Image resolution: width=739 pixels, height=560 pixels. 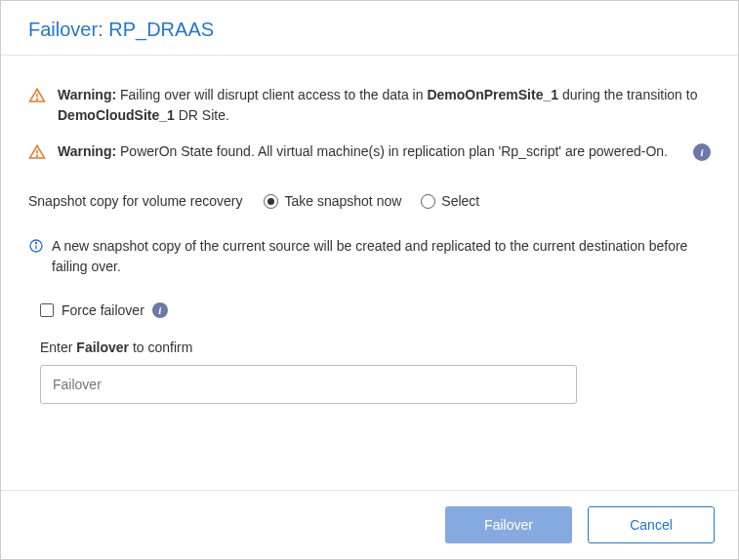 What do you see at coordinates (450, 201) in the screenshot?
I see `radio-select: Select` at bounding box center [450, 201].